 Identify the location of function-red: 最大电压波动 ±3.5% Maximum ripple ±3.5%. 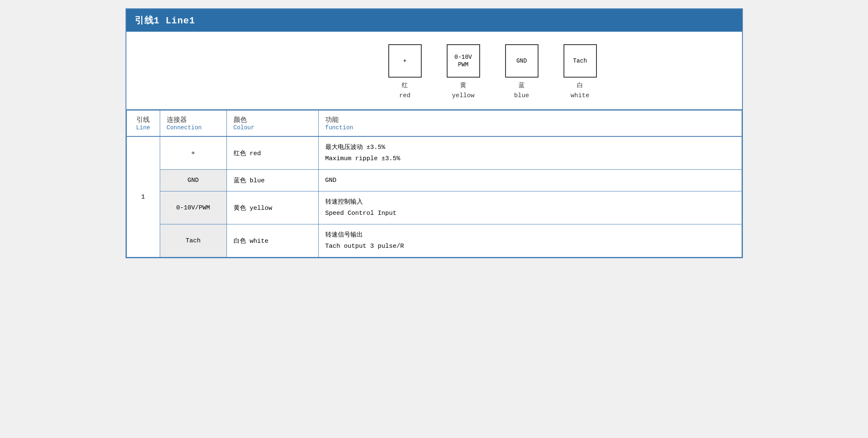
(530, 153).